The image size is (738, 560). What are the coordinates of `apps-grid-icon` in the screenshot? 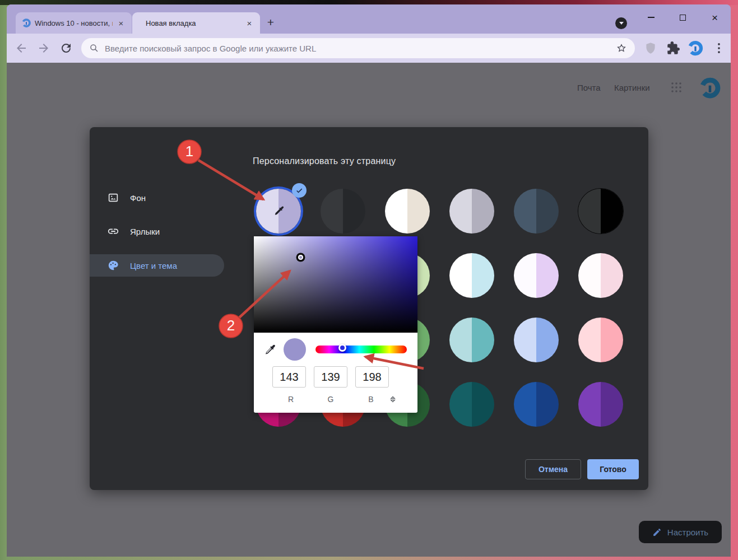 It's located at (676, 87).